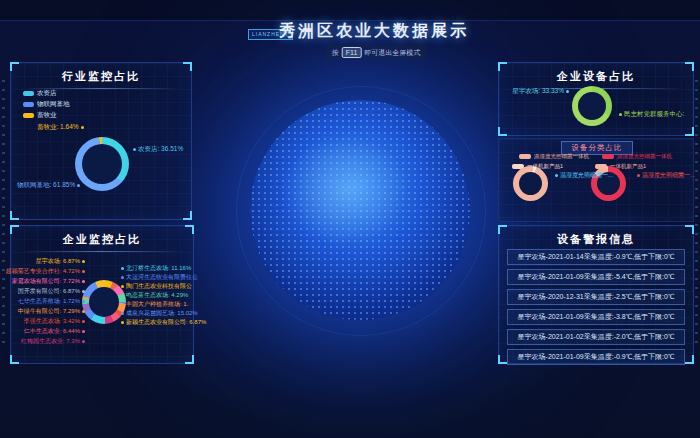 This screenshot has width=700, height=438. I want to click on label-text: 物联网基地: 61.85%, so click(46, 186).